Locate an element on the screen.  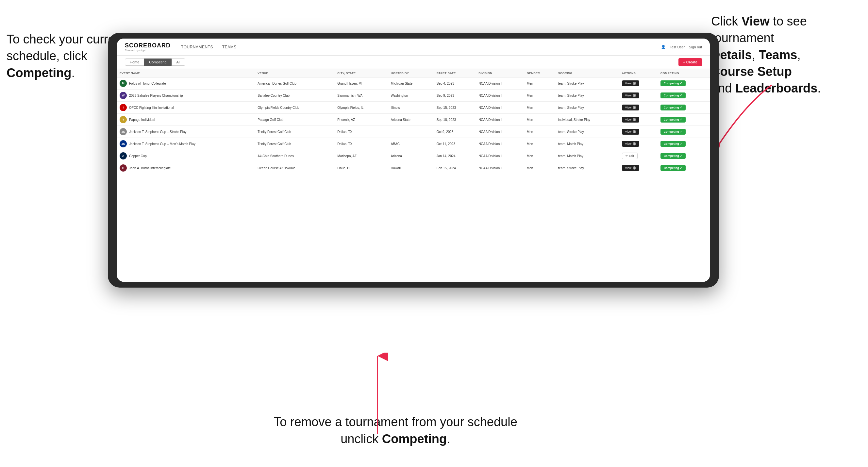
col-city-state: CITY, STATE is located at coordinates (361, 73).